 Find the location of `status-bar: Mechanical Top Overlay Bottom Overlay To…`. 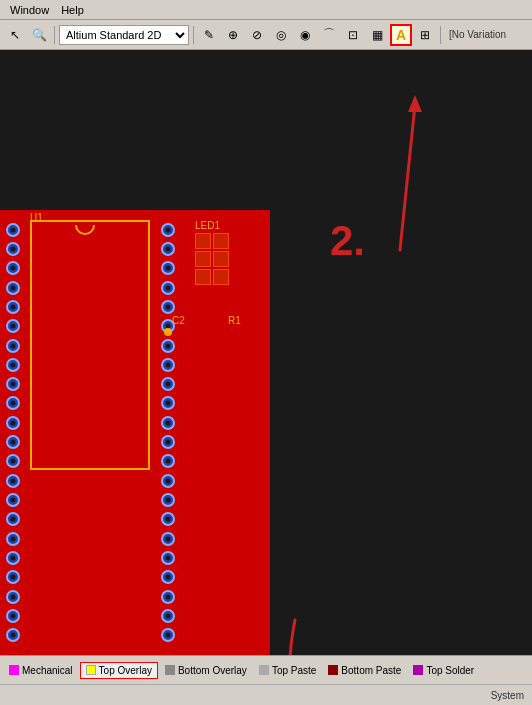

status-bar: Mechanical Top Overlay Bottom Overlay To… is located at coordinates (266, 680).